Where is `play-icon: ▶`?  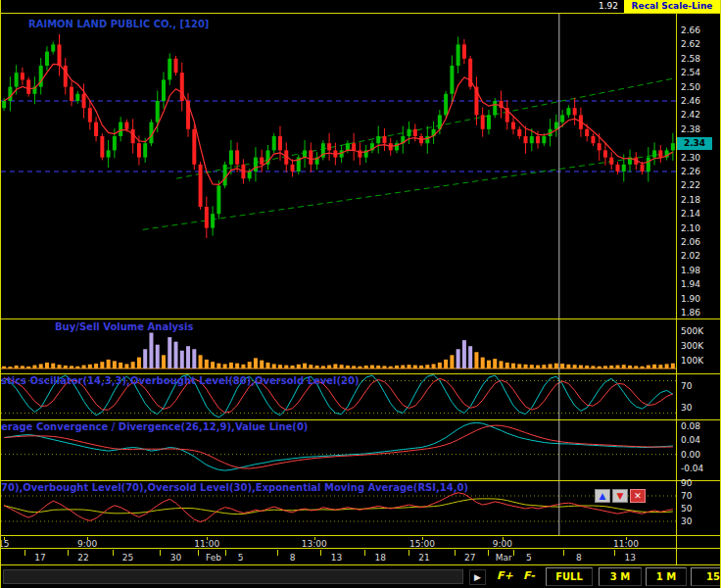
play-icon: ▶ is located at coordinates (478, 577).